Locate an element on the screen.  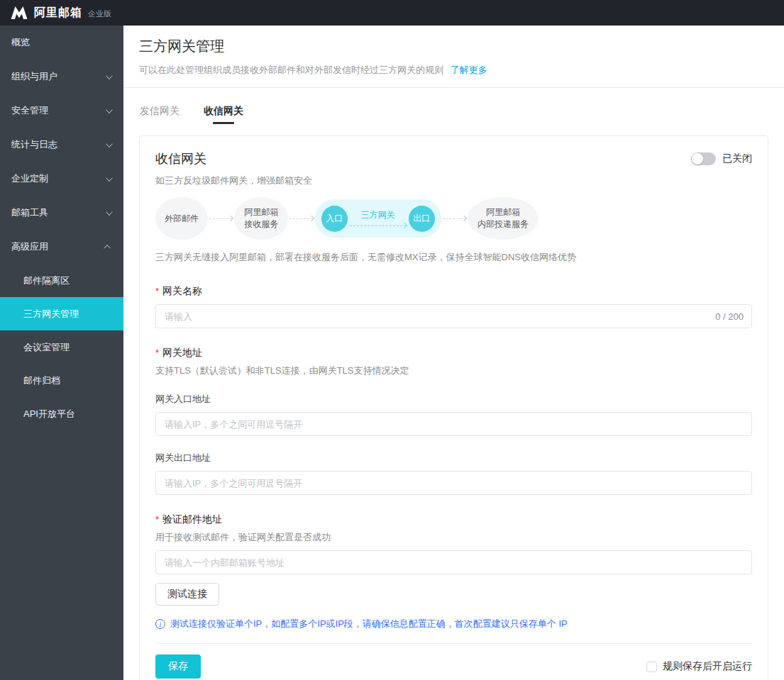
info-icon: i is located at coordinates (160, 624).